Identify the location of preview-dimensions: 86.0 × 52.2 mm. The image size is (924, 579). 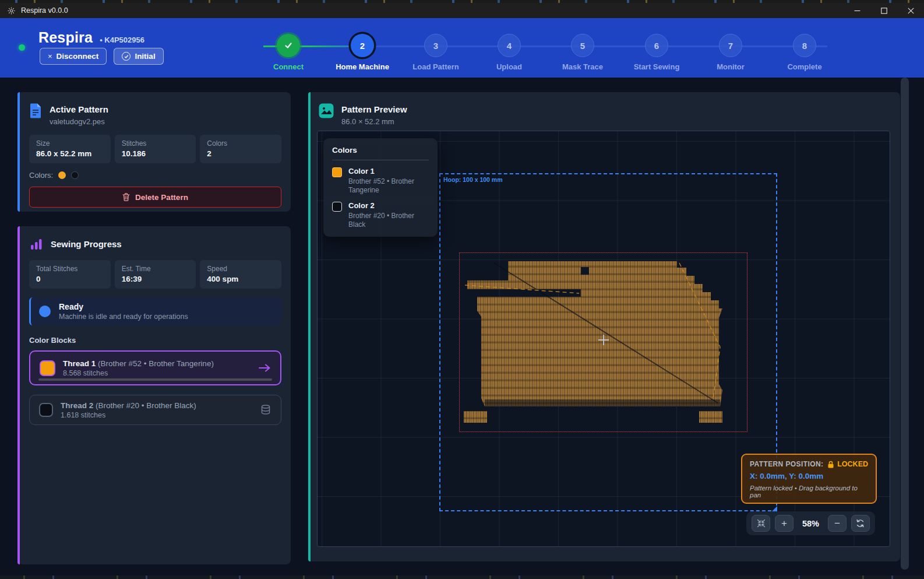
(374, 121).